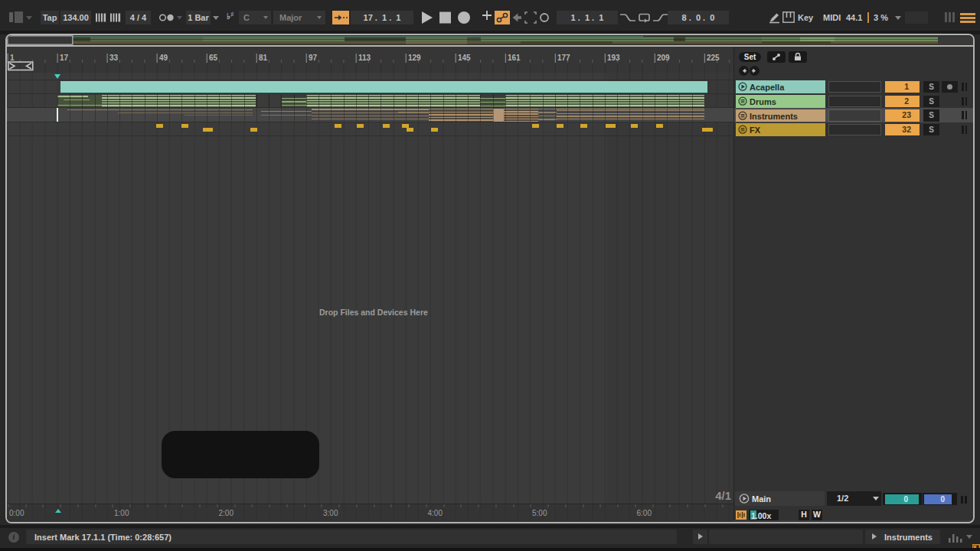  I want to click on svg-text: Instruments, so click(773, 116).